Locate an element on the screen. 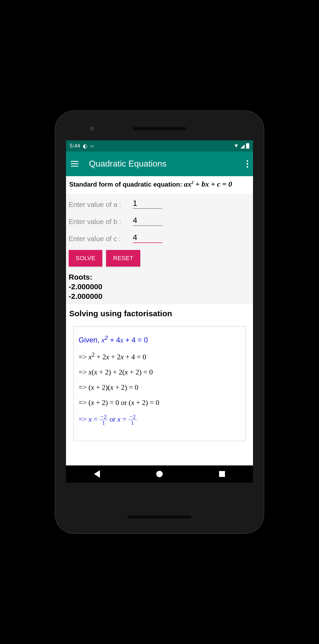 This screenshot has height=644, width=319. more-icon is located at coordinates (247, 164).